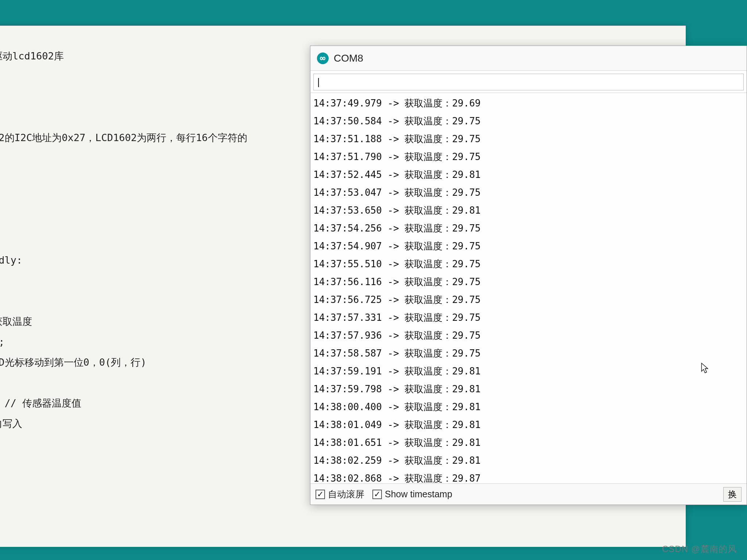 The image size is (747, 560). What do you see at coordinates (529, 82) in the screenshot?
I see `serial-send-input` at bounding box center [529, 82].